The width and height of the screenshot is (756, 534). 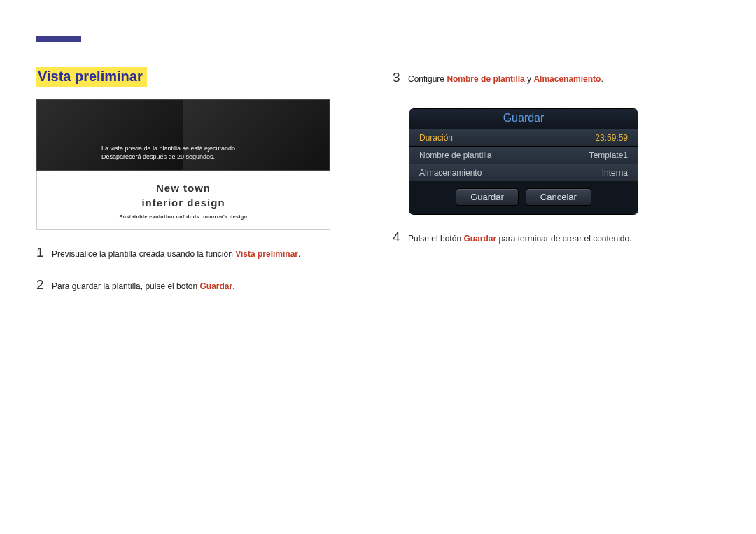 I want to click on row-label: Nombre de plantilla, so click(x=455, y=155).